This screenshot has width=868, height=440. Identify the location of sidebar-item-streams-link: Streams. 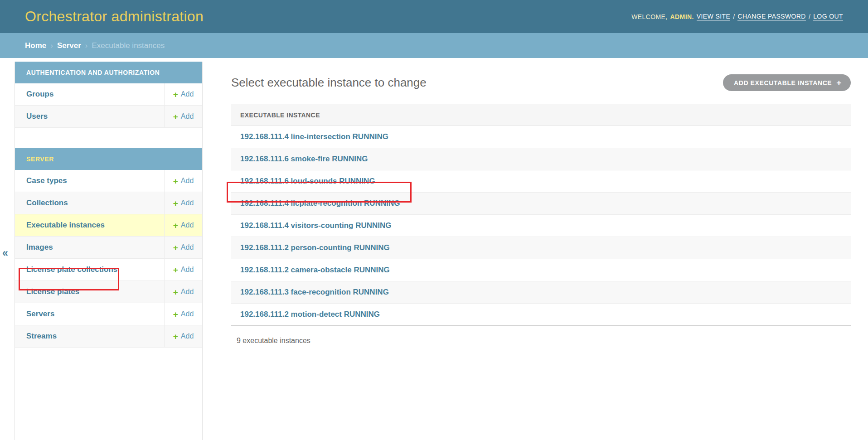
(42, 336).